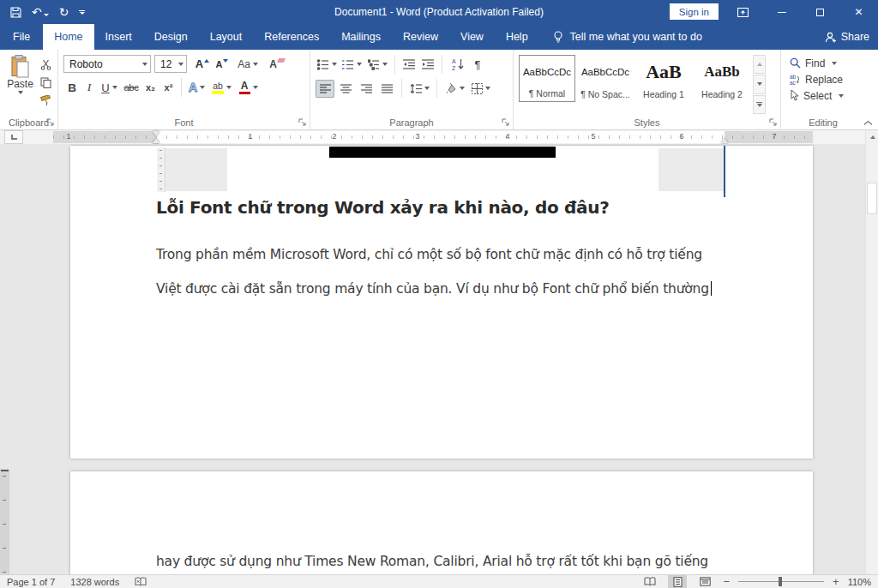 Image resolution: width=878 pixels, height=588 pixels. What do you see at coordinates (433, 137) in the screenshot?
I see `horizontal-ruler: 1 1 2 3 4 5 6 7` at bounding box center [433, 137].